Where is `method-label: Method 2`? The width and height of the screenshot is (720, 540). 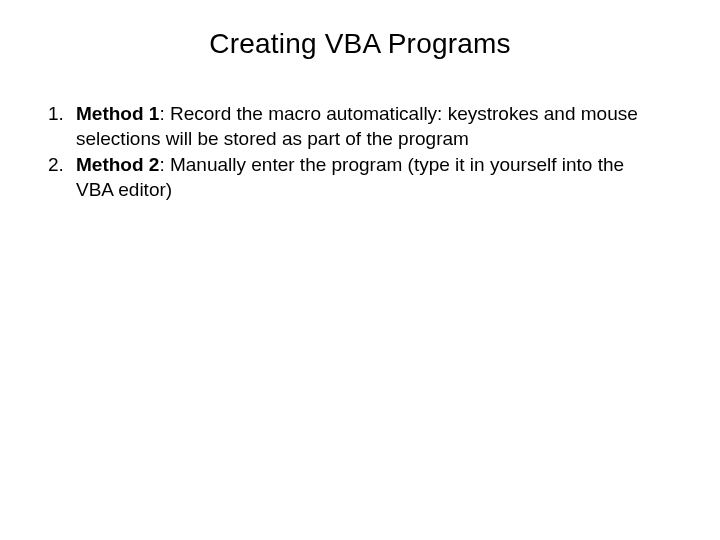 method-label: Method 2 is located at coordinates (118, 164).